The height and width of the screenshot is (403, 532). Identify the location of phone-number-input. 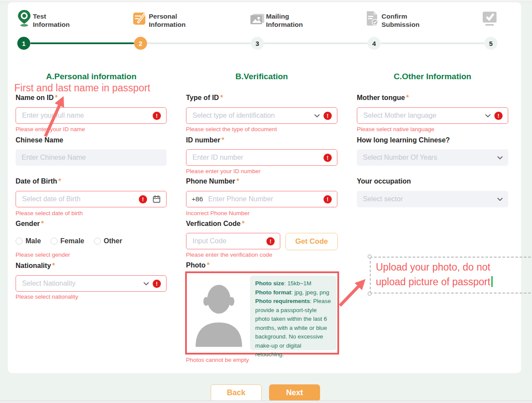
(264, 199).